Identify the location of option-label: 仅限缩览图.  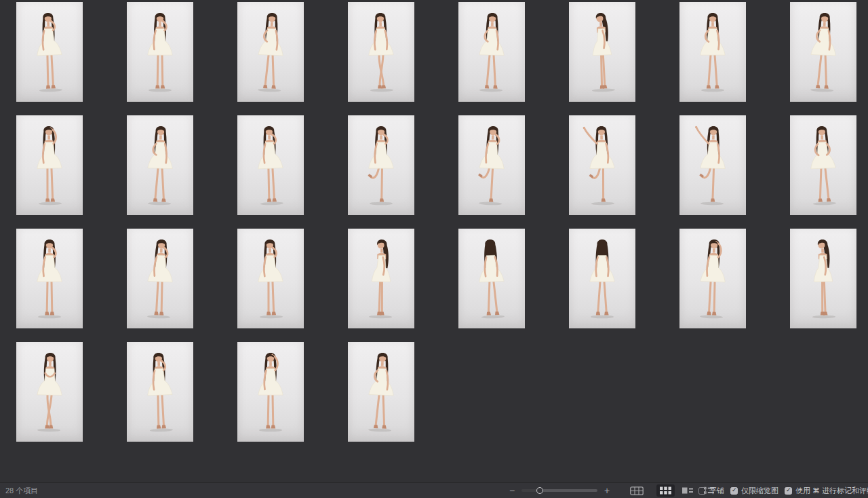
(760, 491).